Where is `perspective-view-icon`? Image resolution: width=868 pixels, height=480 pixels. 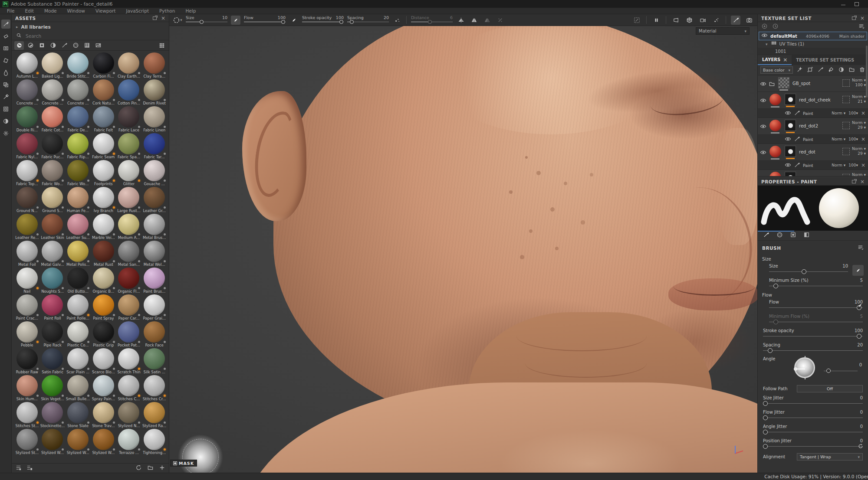
perspective-view-icon is located at coordinates (676, 20).